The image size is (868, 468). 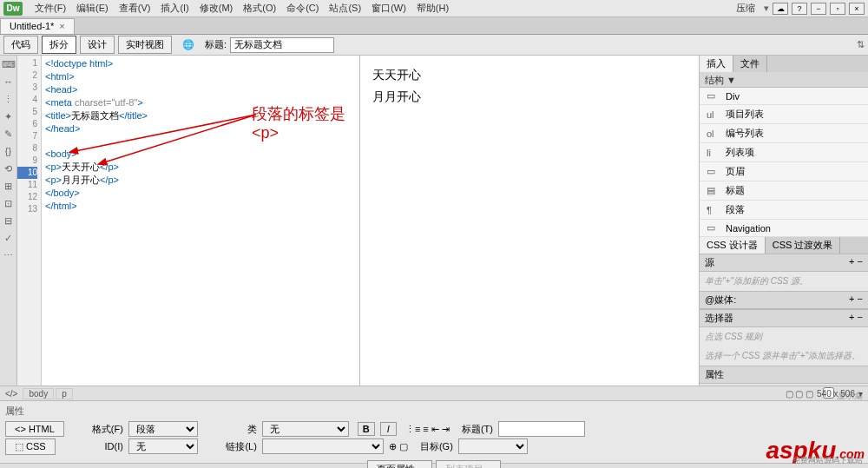 What do you see at coordinates (784, 172) in the screenshot?
I see `insert-header: ▭页眉` at bounding box center [784, 172].